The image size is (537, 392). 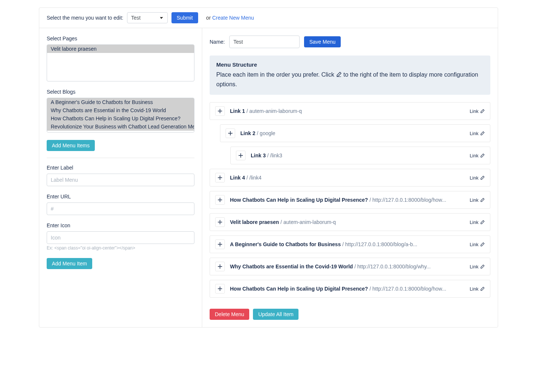 I want to click on label-input, so click(x=121, y=180).